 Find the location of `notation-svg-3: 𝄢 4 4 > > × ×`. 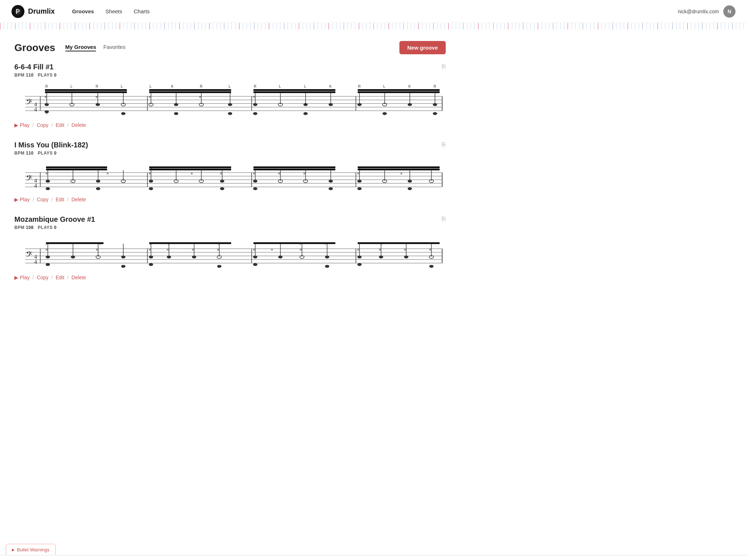

notation-svg-3: 𝄢 4 4 > > × × is located at coordinates (230, 252).